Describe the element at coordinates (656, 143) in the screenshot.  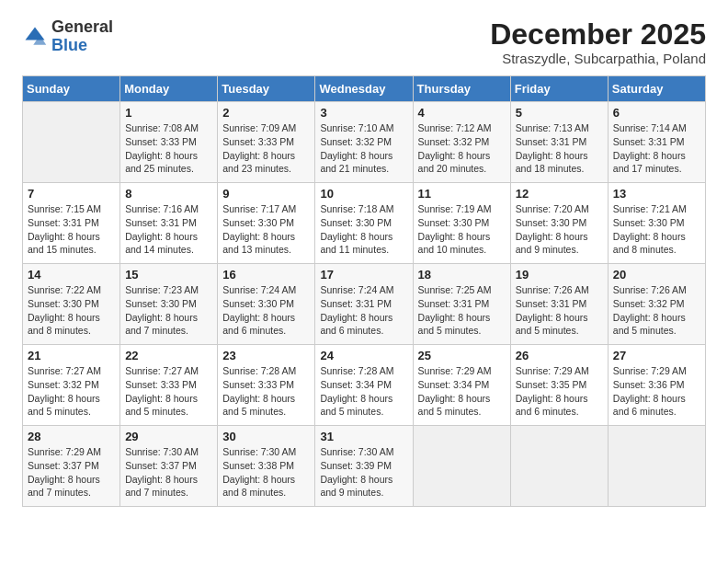
I see `calendar-cell: 6Sunrise: 7:14 AM Sunset: 3:31 PM Daylig…` at that location.